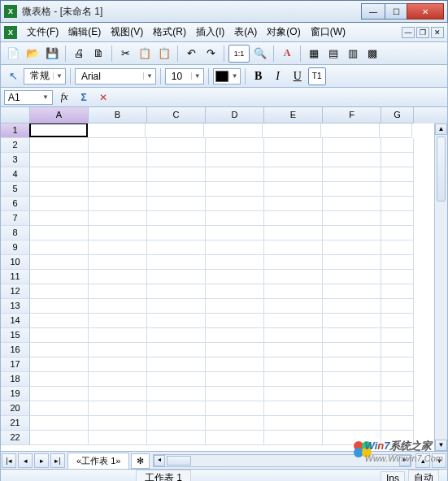 This screenshot has width=448, height=481. I want to click on column-header-C: C, so click(176, 115).